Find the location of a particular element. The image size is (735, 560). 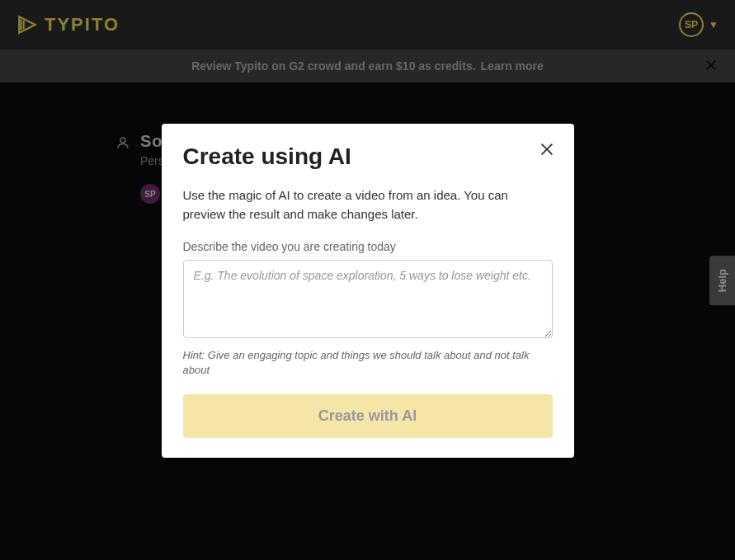

modal-close-button is located at coordinates (547, 151).